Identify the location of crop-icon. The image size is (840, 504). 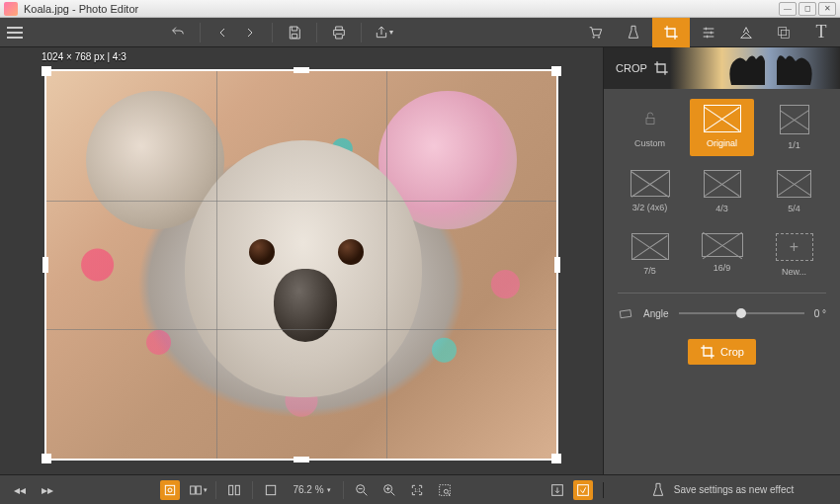
(661, 68).